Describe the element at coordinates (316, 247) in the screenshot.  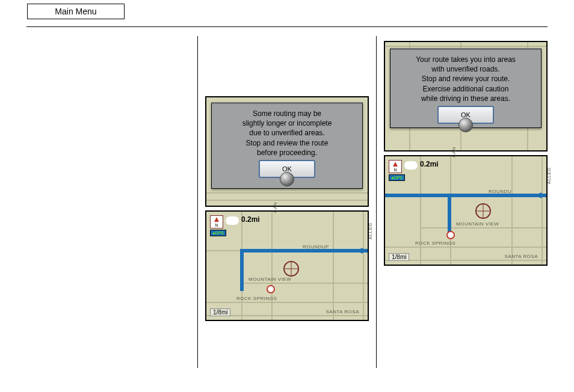
I see `road-label-roundup: ROUNDUP` at that location.